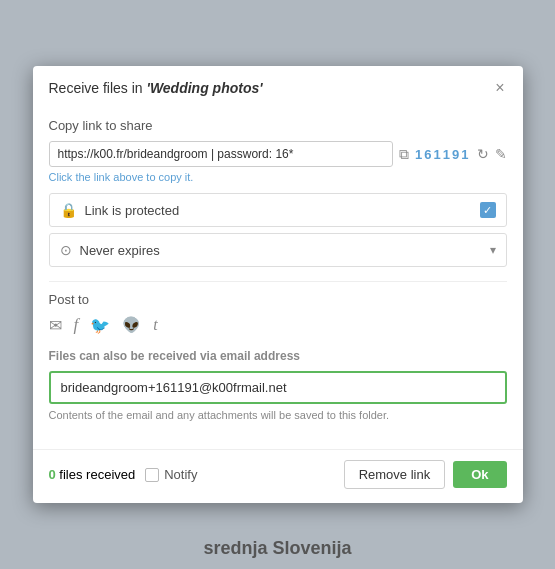  I want to click on email-section-title: Files can also be received via email add…, so click(278, 356).